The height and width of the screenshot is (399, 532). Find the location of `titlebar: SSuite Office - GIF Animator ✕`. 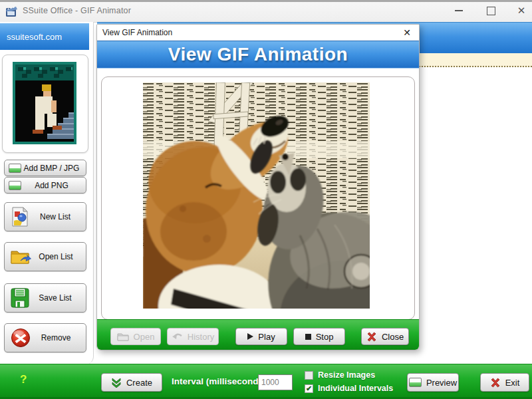

titlebar: SSuite Office - GIF Animator ✕ is located at coordinates (266, 11).